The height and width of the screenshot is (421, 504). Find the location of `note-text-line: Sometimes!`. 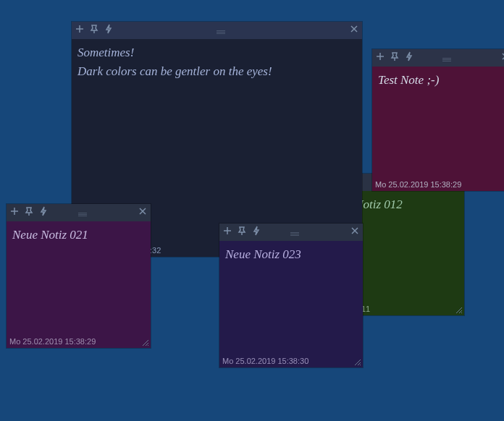

note-text-line: Sometimes! is located at coordinates (217, 53).